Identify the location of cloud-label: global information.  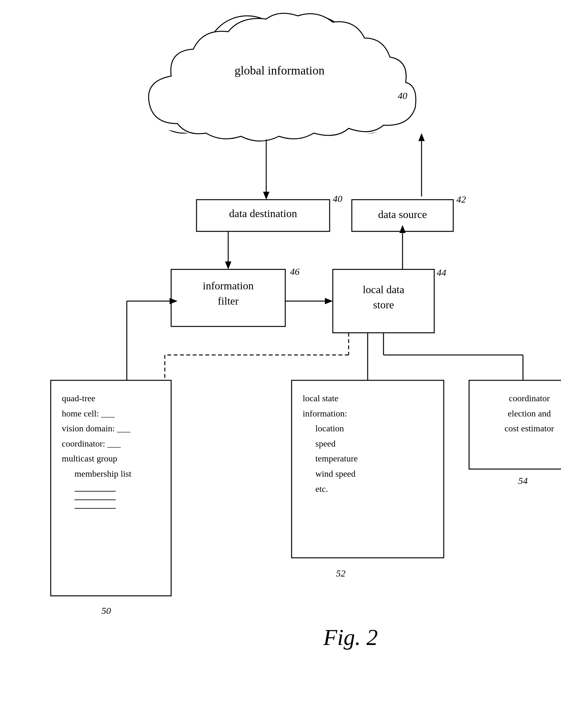
(280, 70).